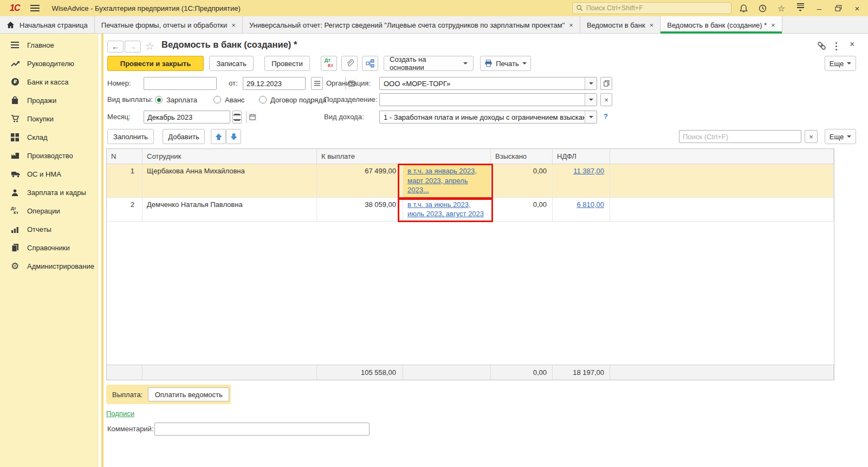 The width and height of the screenshot is (868, 467). What do you see at coordinates (652, 8) in the screenshot?
I see `global-search` at bounding box center [652, 8].